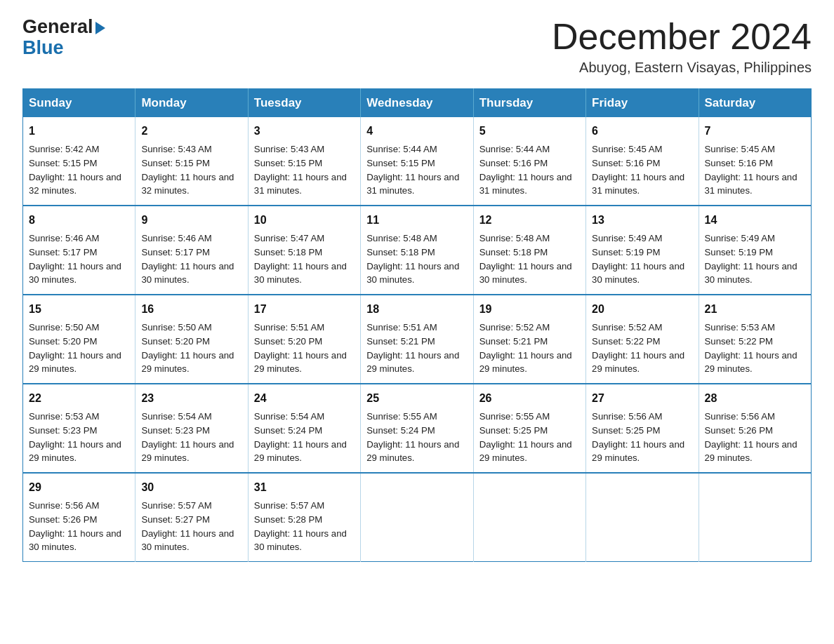 This screenshot has height=644, width=834. Describe the element at coordinates (64, 38) in the screenshot. I see `logo: General Blue` at that location.